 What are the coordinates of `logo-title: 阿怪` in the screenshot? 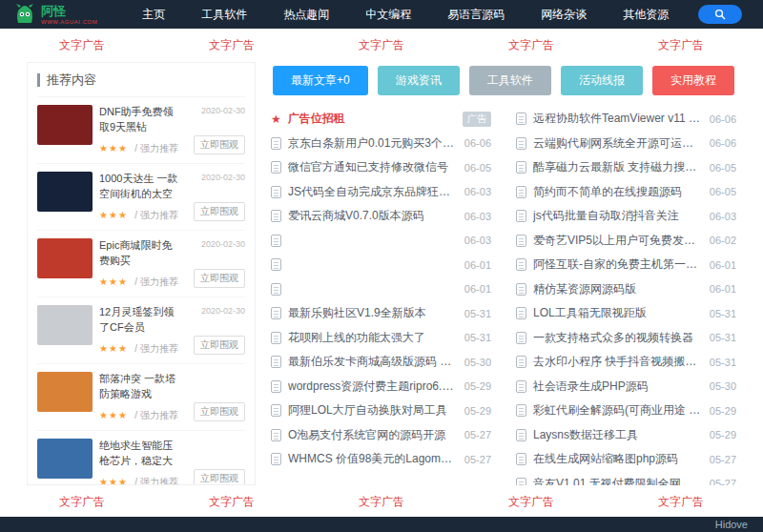 It's located at (69, 11).